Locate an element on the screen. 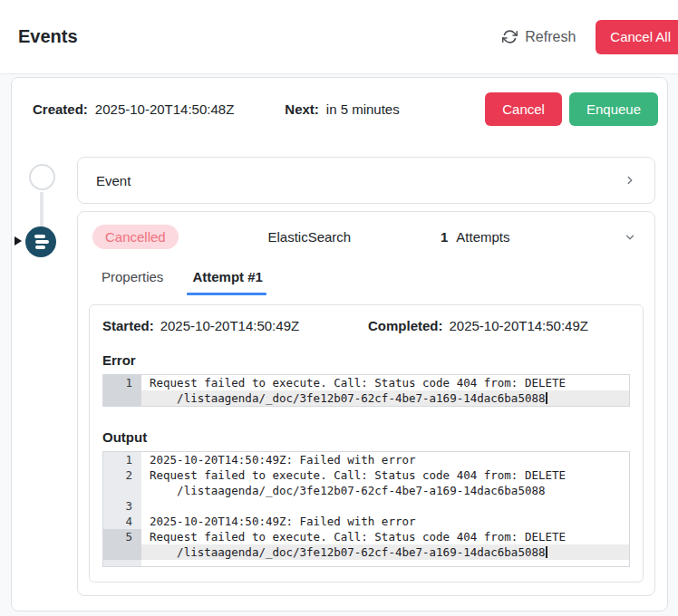  completed-label: Completed: is located at coordinates (406, 326).